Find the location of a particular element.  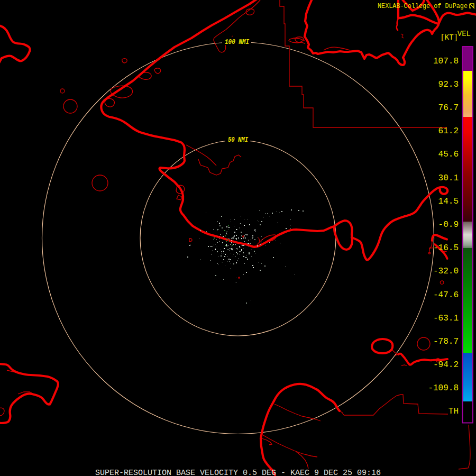

svg-text: TH is located at coordinates (454, 411).